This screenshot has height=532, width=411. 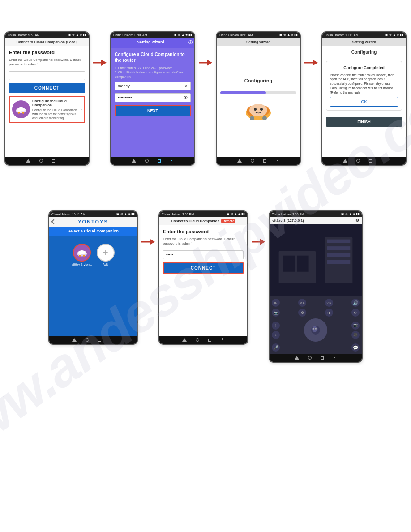 What do you see at coordinates (153, 111) in the screenshot?
I see `phone-2-next-btn: NEXT` at bounding box center [153, 111].